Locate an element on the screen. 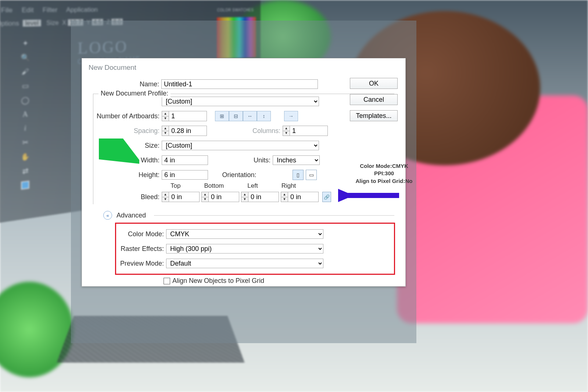 Image resolution: width=588 pixels, height=392 pixels. raster-select: High (300 ppi) is located at coordinates (245, 249).